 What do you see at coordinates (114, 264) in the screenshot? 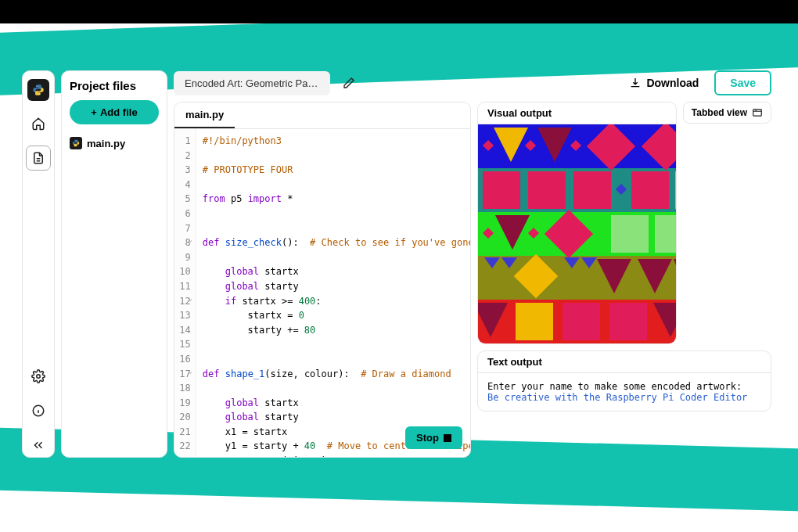
I see `sidebar: Project files + Add file main.py` at bounding box center [114, 264].